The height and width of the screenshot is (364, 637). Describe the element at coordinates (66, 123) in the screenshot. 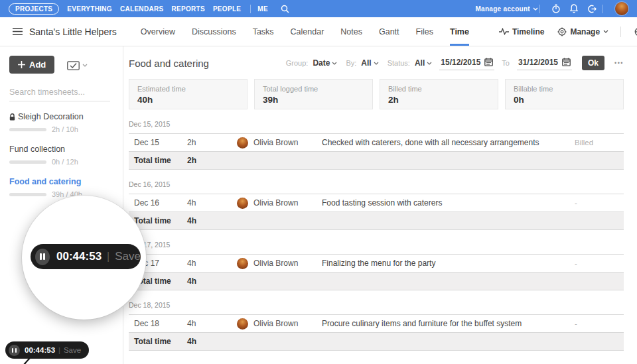

I see `timesheet-list-item: Sleigh Decoration 2h / 10h` at that location.